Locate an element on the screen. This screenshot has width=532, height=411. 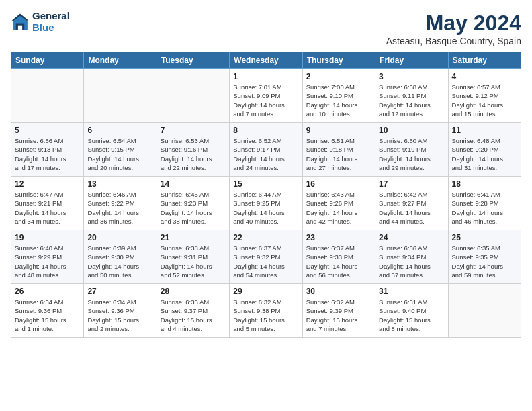
calendar-cell: 12Sunrise: 6:47 AMSunset: 9:21 PMDayligh… is located at coordinates (48, 203).